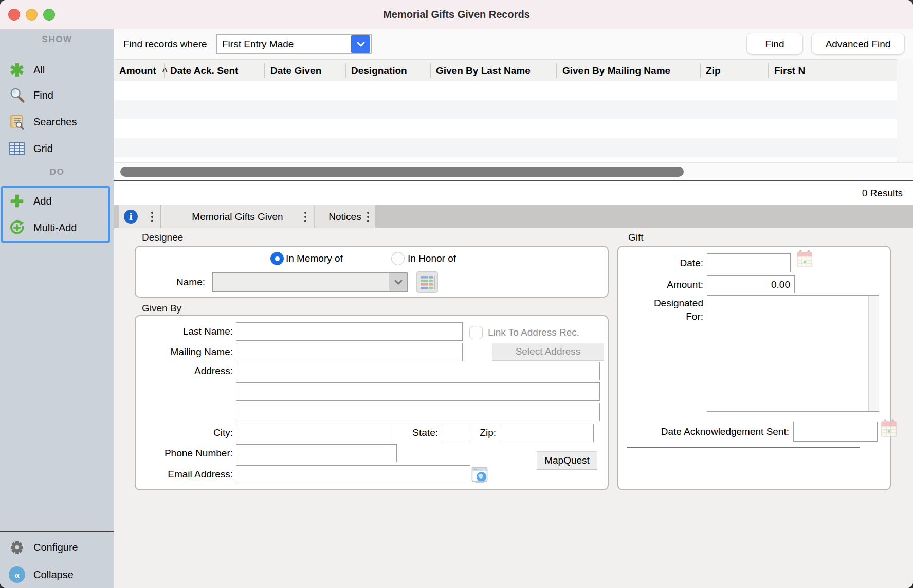 The image size is (913, 588). What do you see at coordinates (427, 282) in the screenshot?
I see `select-designee-table-button` at bounding box center [427, 282].